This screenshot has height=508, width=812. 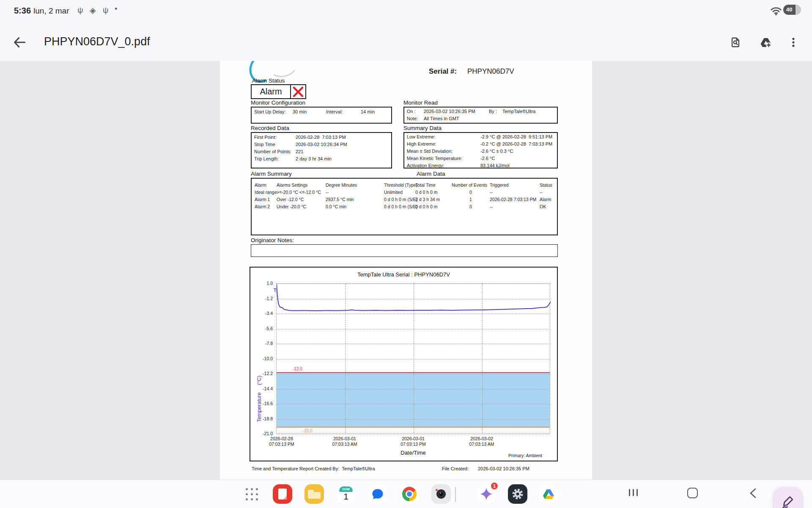 I want to click on settings-app-icon, so click(x=518, y=494).